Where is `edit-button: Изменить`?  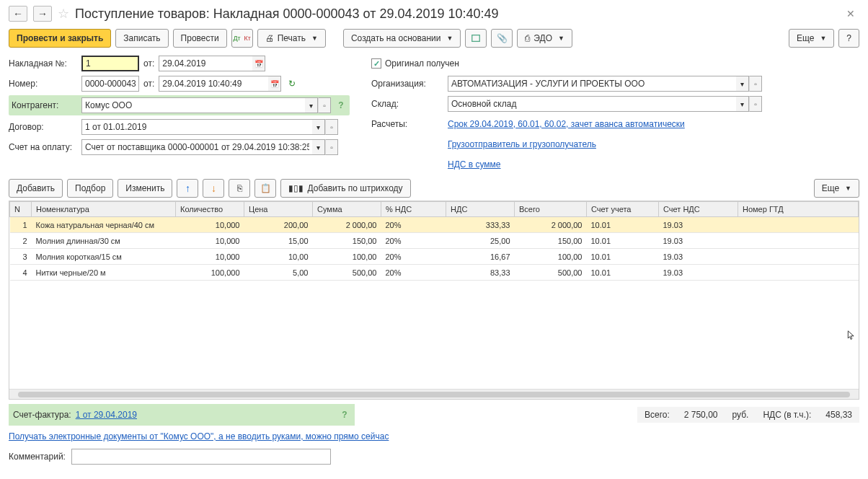 edit-button: Изменить is located at coordinates (145, 188).